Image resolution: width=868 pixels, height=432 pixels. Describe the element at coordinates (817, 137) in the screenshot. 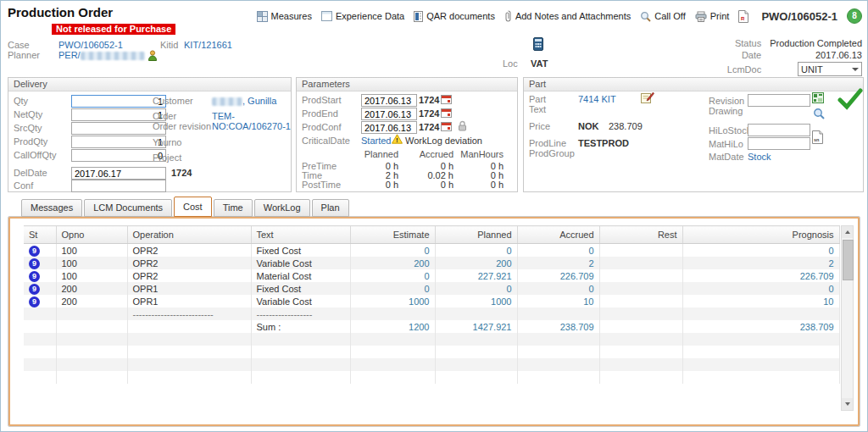

I see `serial-number-doc-icon: sn` at that location.